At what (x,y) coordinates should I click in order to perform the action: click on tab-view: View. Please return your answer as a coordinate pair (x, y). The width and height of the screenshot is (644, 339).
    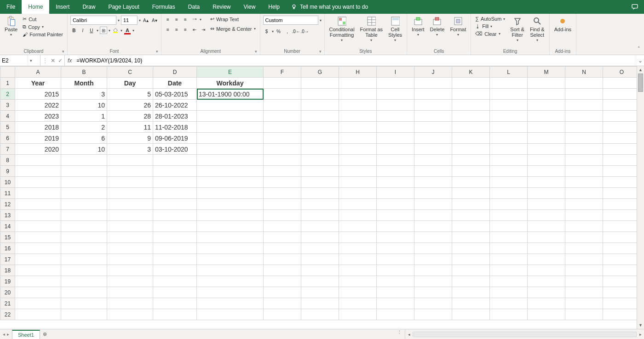
    Looking at the image, I should click on (250, 7).